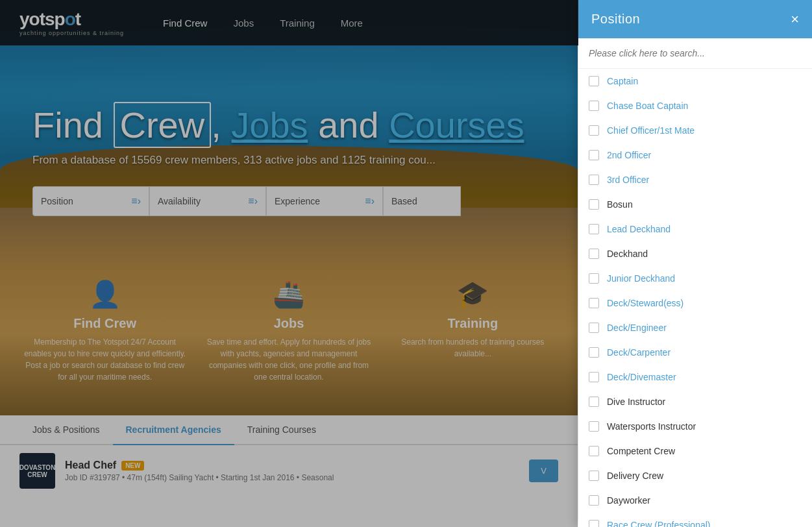 This screenshot has width=812, height=527. I want to click on position-list-item: Race Crew (Professional), so click(695, 520).